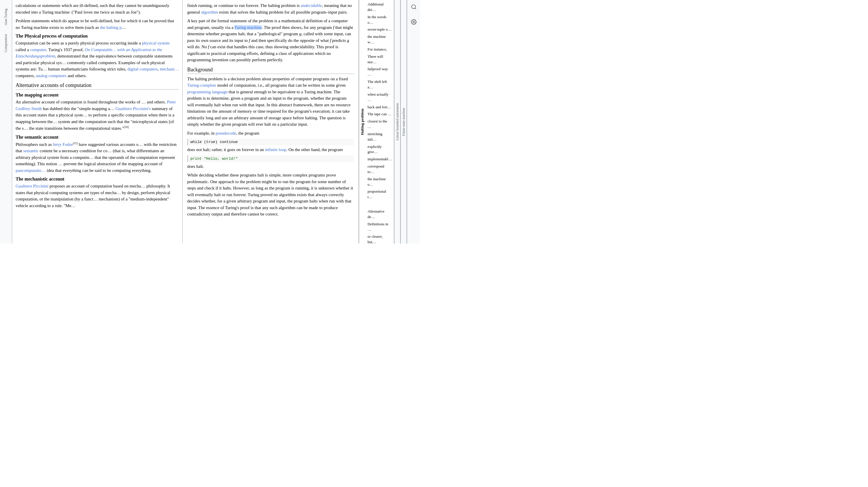 The width and height of the screenshot is (868, 487). Describe the element at coordinates (97, 122) in the screenshot. I see `left-panel: calculations or statements which are ill…` at that location.